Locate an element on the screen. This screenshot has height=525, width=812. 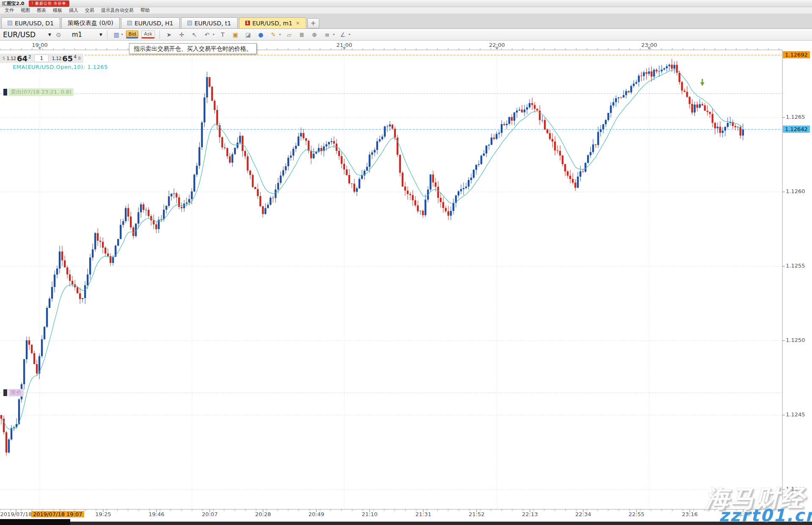
eraser-icon: ◪ is located at coordinates (248, 35).